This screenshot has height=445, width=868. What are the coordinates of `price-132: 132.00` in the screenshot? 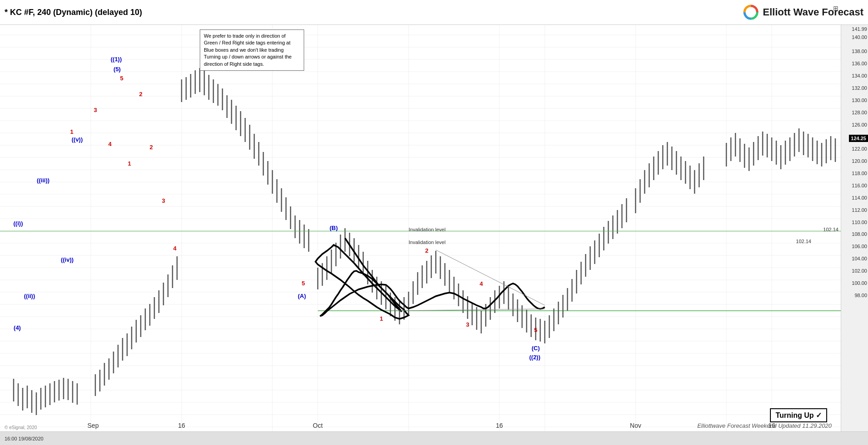 It's located at (859, 88).